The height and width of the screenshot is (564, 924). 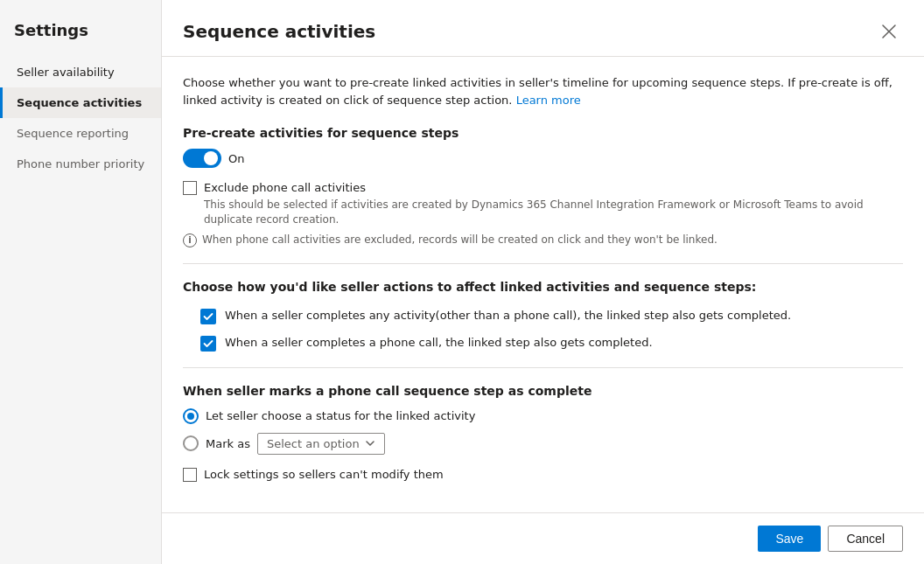 I want to click on pre-create-toggle, so click(x=202, y=158).